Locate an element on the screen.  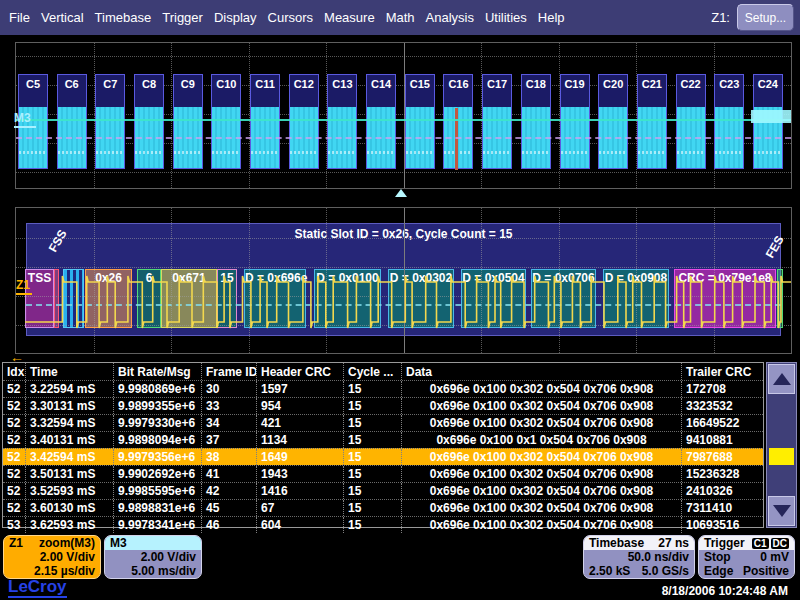
z1-descriptor-source: zoom(M3) is located at coordinates (67, 543).